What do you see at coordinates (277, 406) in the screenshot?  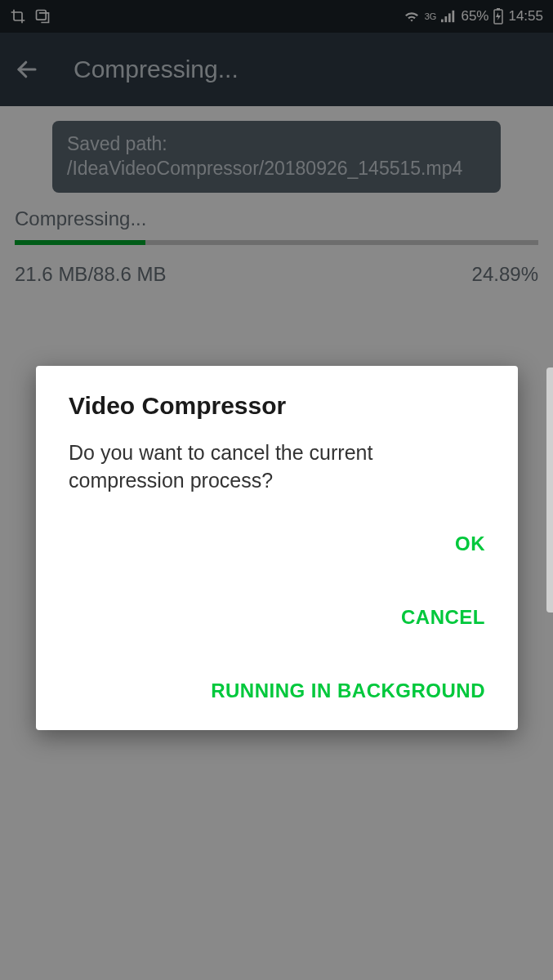 I see `dialog-title: Video Compressor` at bounding box center [277, 406].